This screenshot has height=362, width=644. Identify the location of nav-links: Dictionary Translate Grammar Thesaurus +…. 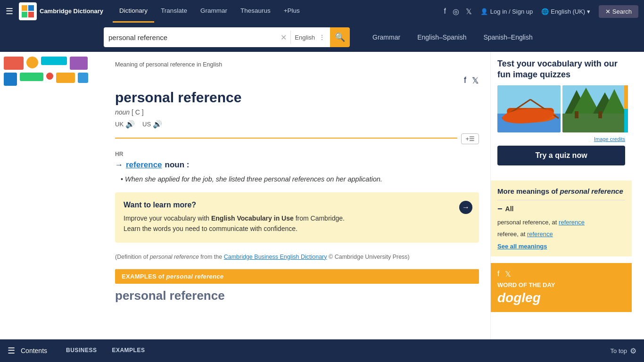
(274, 11).